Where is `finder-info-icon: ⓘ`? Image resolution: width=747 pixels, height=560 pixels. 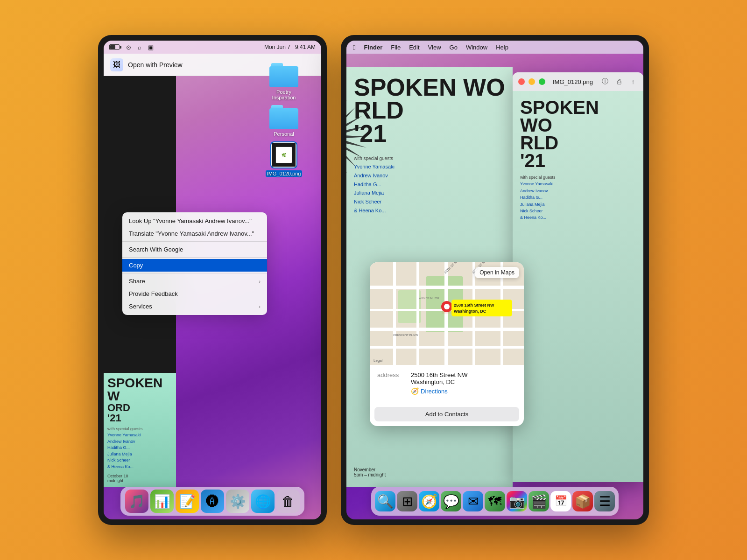
finder-info-icon: ⓘ is located at coordinates (605, 82).